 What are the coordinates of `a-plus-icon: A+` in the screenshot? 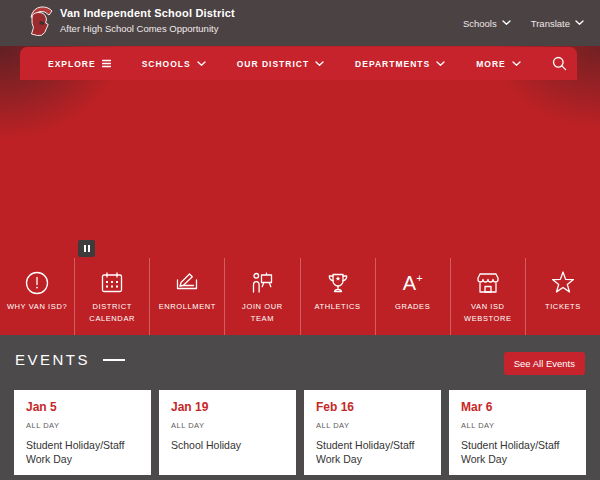 It's located at (413, 283).